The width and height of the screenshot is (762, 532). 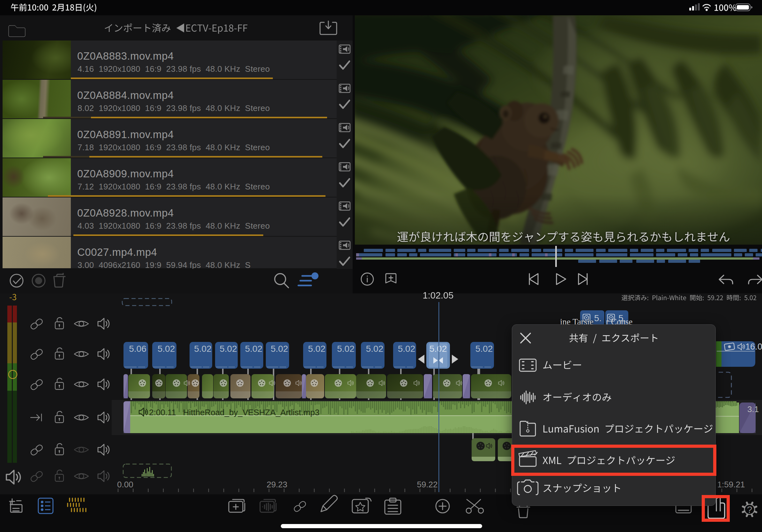 What do you see at coordinates (753, 409) in the screenshot?
I see `svg-text: 3.1` at bounding box center [753, 409].